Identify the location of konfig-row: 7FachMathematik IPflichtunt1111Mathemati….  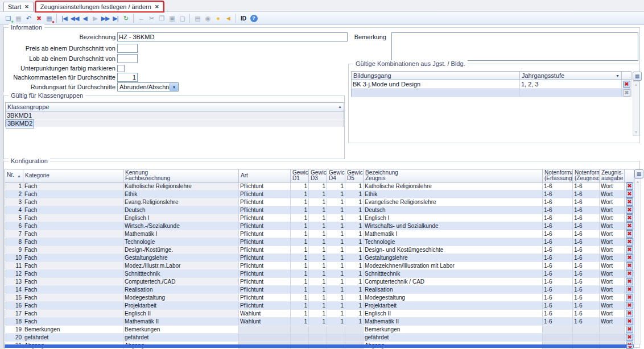
(320, 234).